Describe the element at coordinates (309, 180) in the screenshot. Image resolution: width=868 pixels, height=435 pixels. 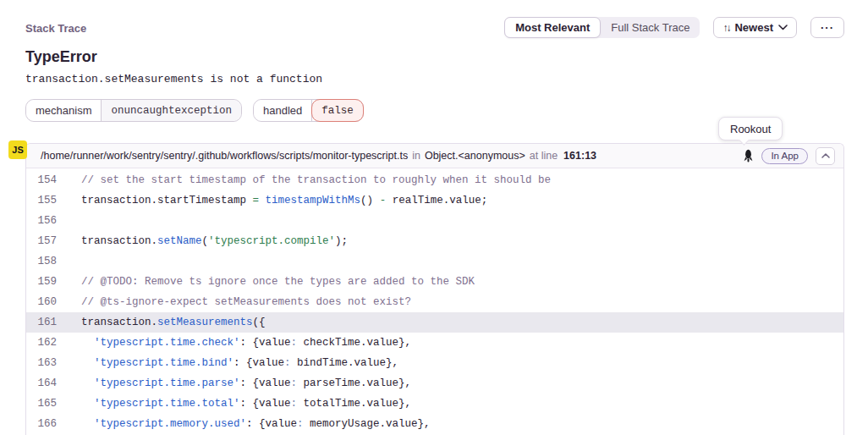
I see `code-text: // set the start timestamp of the transa…` at that location.